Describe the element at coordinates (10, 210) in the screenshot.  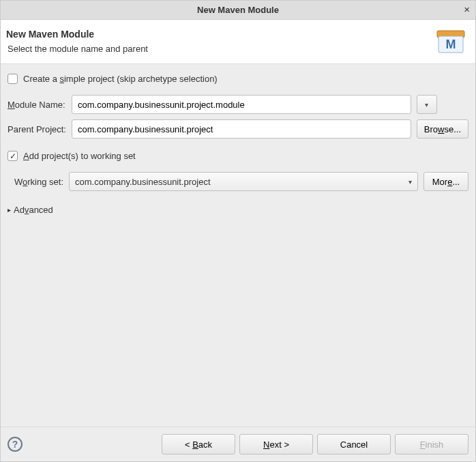
I see `twisty-collapsed-icon: ▸` at that location.